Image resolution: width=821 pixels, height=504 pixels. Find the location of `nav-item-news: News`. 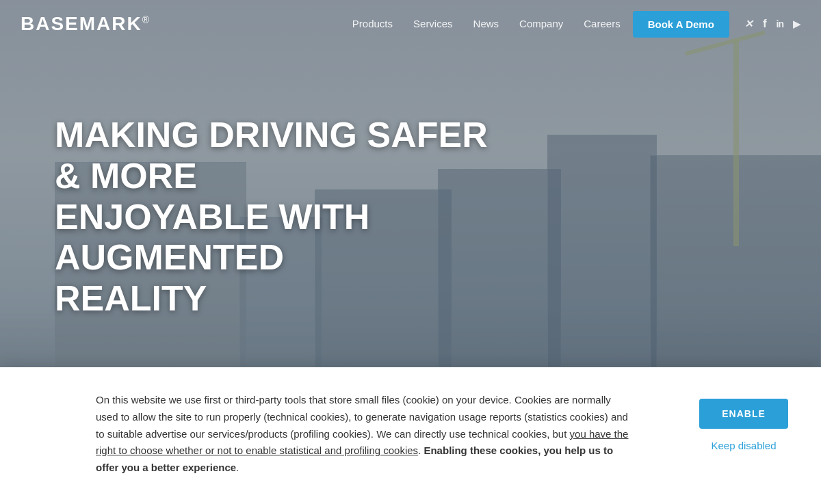

nav-item-news: News is located at coordinates (486, 24).